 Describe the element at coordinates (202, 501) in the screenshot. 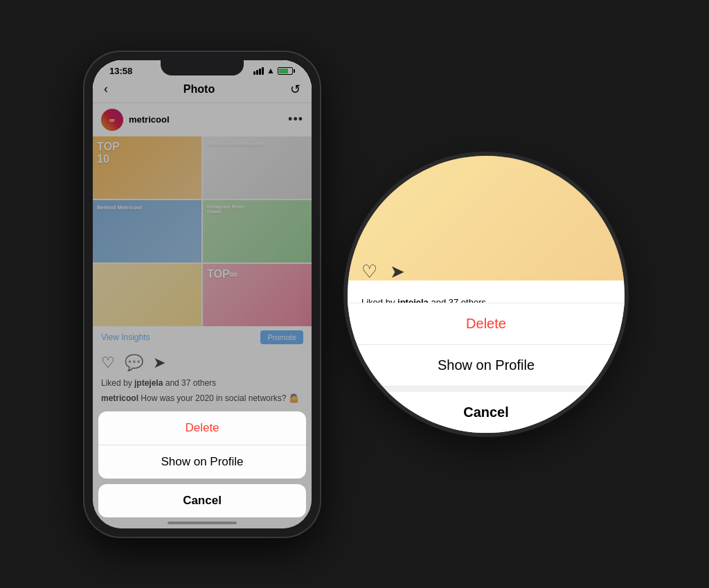

I see `cancel-button: Cancel` at that location.